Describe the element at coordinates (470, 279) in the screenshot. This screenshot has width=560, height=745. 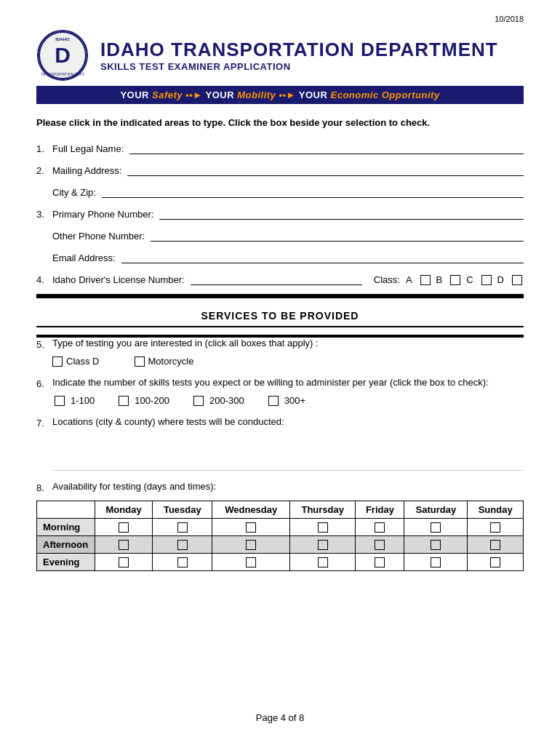
I see `class-c-label: C` at that location.